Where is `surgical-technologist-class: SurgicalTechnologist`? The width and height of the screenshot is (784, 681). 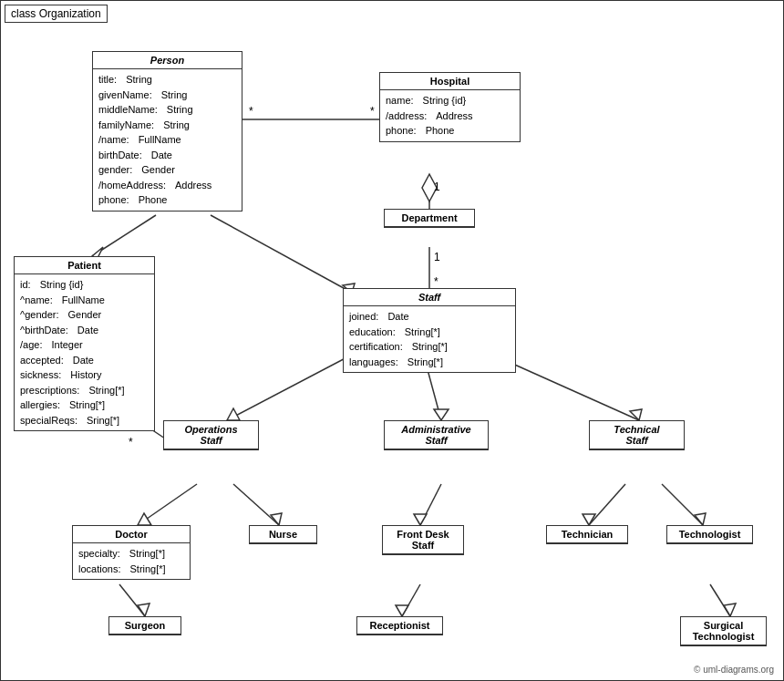 surgical-technologist-class: SurgicalTechnologist is located at coordinates (724, 631).